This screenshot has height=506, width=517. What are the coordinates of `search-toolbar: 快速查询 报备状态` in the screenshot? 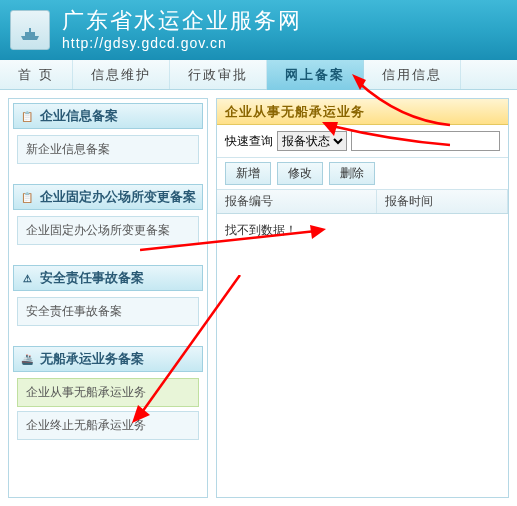 It's located at (362, 142).